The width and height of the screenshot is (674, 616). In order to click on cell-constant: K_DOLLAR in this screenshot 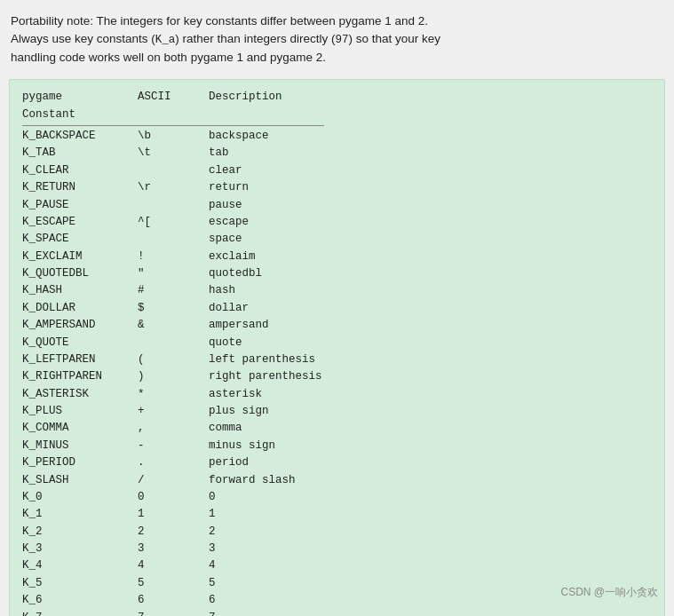, I will do `click(80, 309)`.